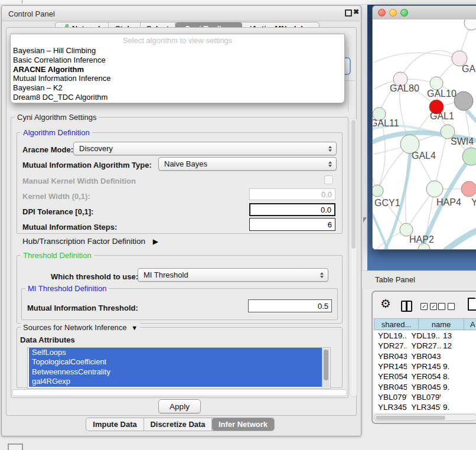 Image resolution: width=476 pixels, height=450 pixels. Describe the element at coordinates (386, 304) in the screenshot. I see `gear-icon: ⚙` at that location.